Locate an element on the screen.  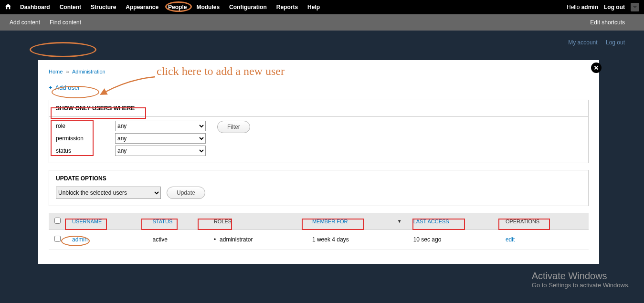
menu-structure: Structure is located at coordinates (103, 7).